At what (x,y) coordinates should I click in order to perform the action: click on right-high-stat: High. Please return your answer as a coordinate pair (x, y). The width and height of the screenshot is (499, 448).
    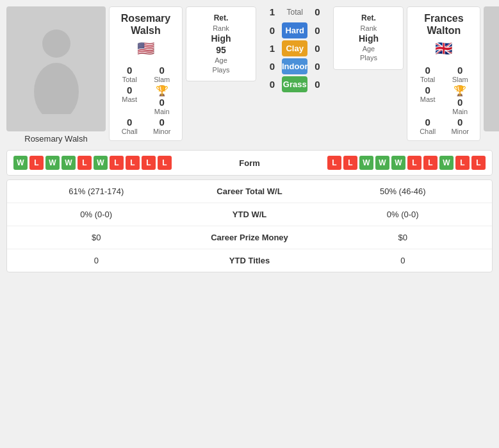
    Looking at the image, I should click on (369, 38).